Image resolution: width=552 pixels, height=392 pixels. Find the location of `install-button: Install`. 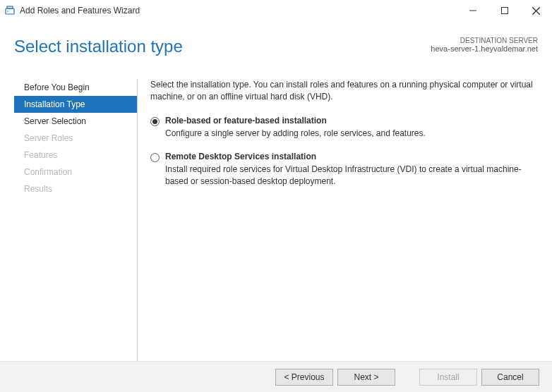

install-button: Install is located at coordinates (448, 377).